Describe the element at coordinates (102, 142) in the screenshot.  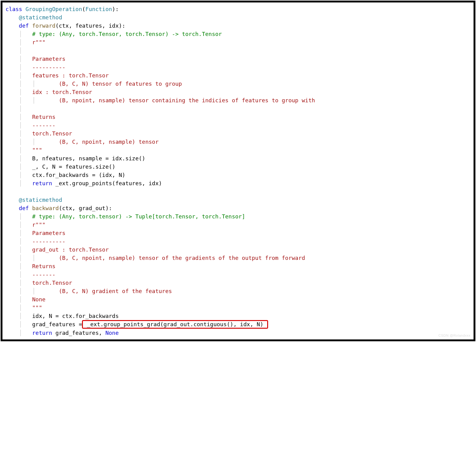
I see `docstring-line: (B, C, npoint, nsample) tensor` at that location.